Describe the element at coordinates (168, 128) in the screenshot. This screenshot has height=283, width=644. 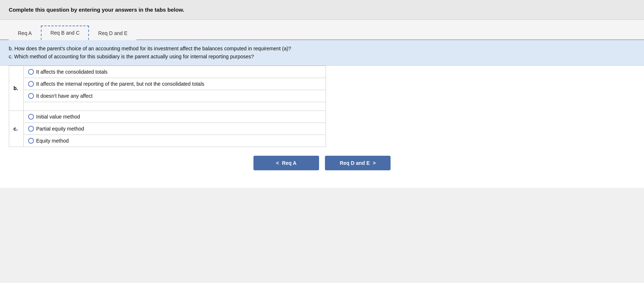
I see `table-row: Partial equity method` at that location.